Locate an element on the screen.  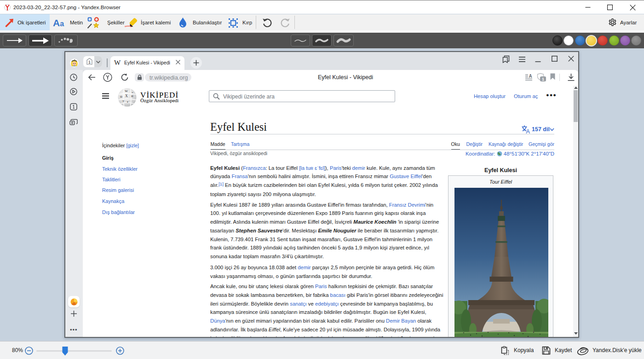
svg-text: w is located at coordinates (132, 92).